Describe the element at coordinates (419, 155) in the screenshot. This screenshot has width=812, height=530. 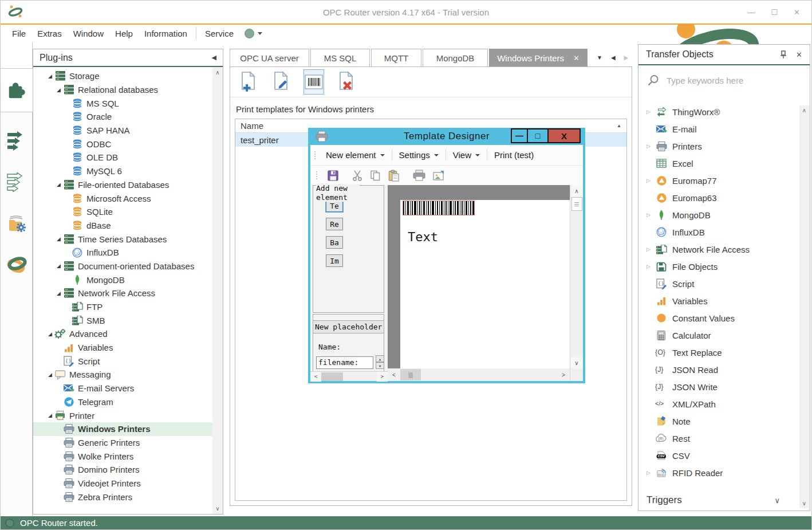
I see `menu-settings: Settings` at that location.